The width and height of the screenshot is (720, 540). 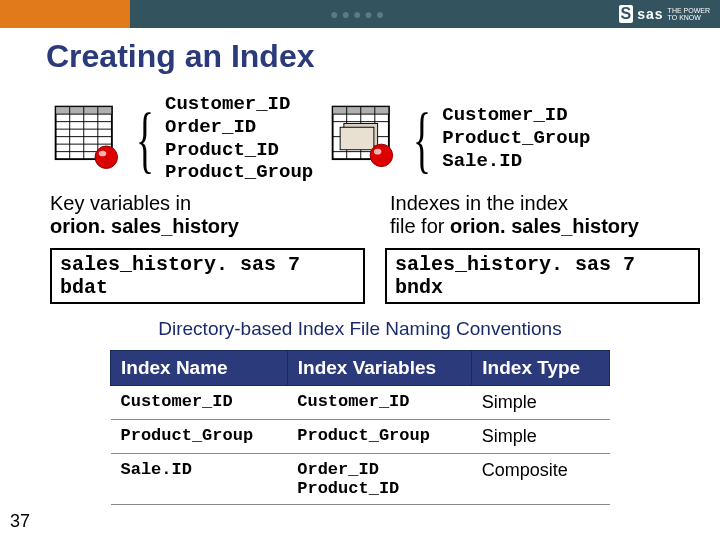 I want to click on decorative-dots: ●●●●●, so click(x=358, y=14).